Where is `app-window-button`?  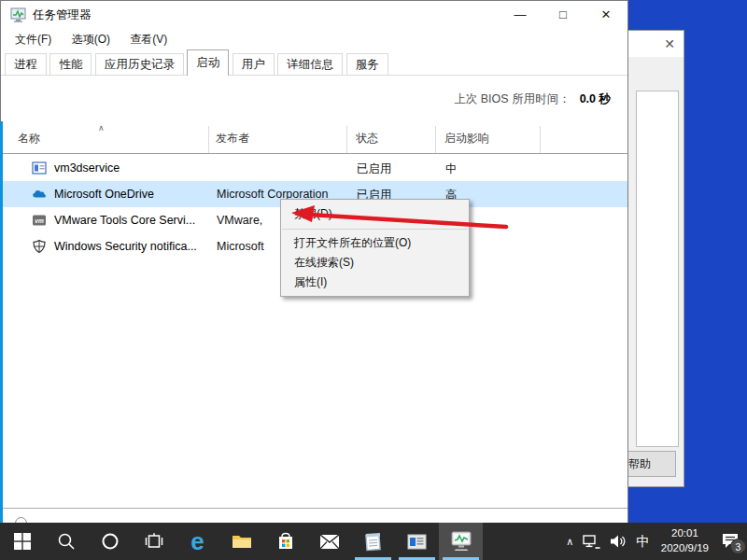 app-window-button is located at coordinates (416, 541).